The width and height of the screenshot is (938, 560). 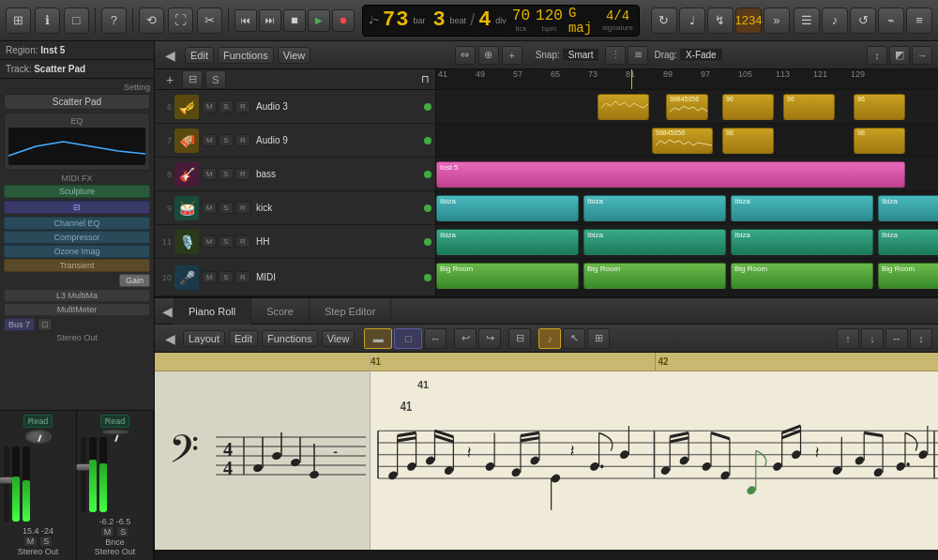 I want to click on view-menu: View, so click(x=295, y=55).